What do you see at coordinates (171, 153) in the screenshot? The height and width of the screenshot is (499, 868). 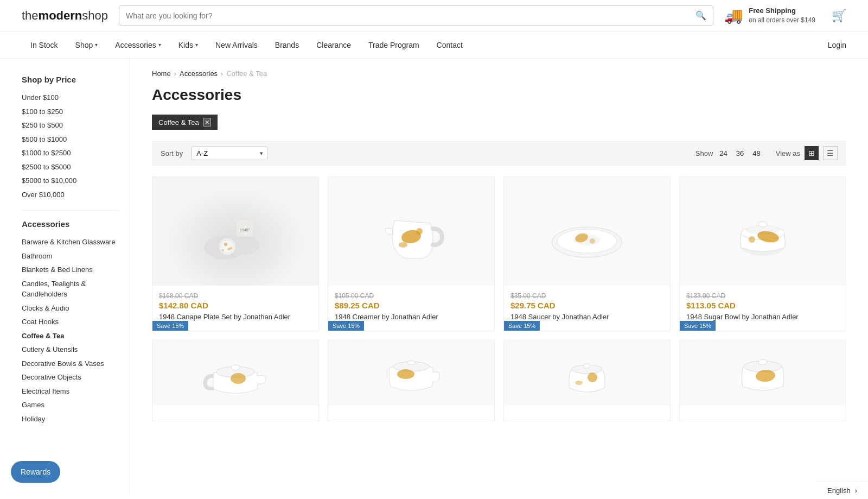 I see `sort-label: Sort by` at bounding box center [171, 153].